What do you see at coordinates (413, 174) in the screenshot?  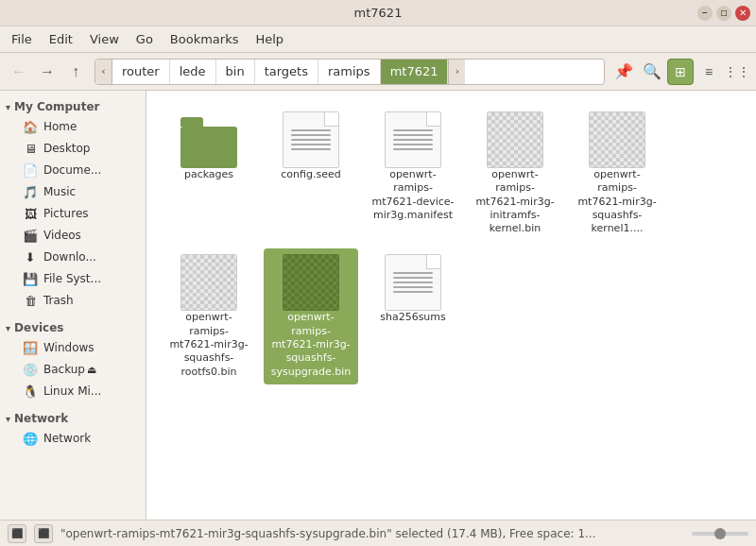 I see `file-item-manifest: openwrt-ramips-mt7621-device-mir3g.manif…` at bounding box center [413, 174].